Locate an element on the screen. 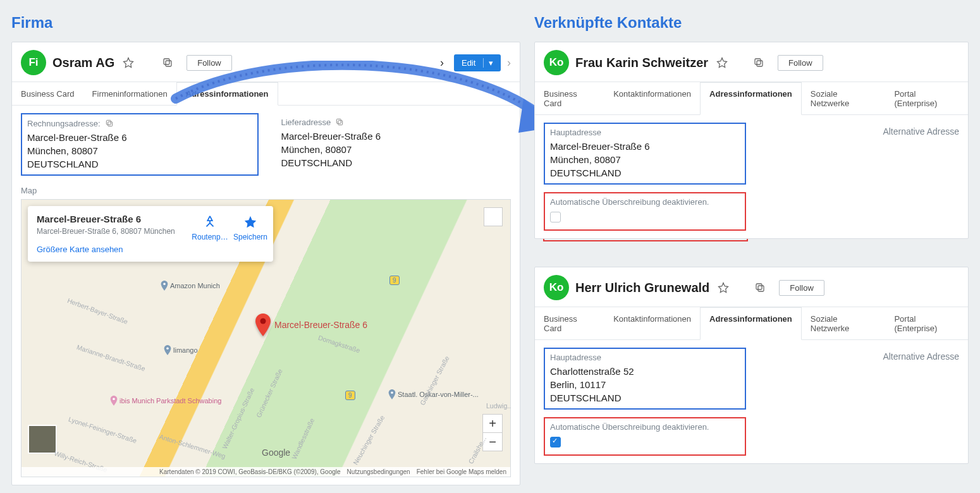  satellite-thumbnail is located at coordinates (42, 439).